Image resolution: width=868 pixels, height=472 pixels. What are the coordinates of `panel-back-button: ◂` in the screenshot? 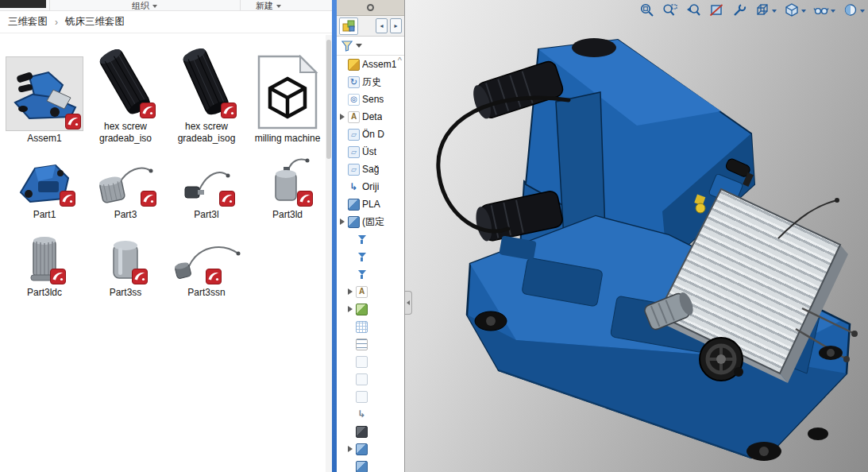 It's located at (381, 25).